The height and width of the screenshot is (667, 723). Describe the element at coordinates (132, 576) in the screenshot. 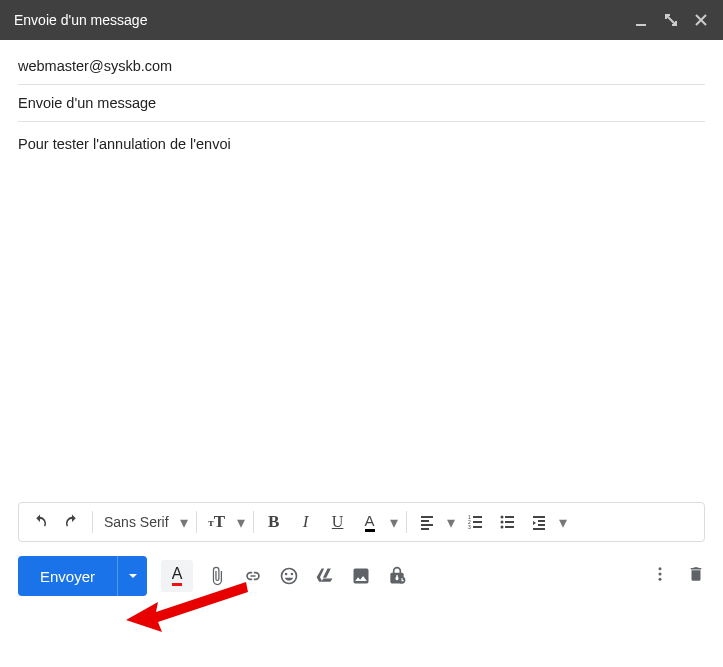

I see `send-options-dropdown` at that location.